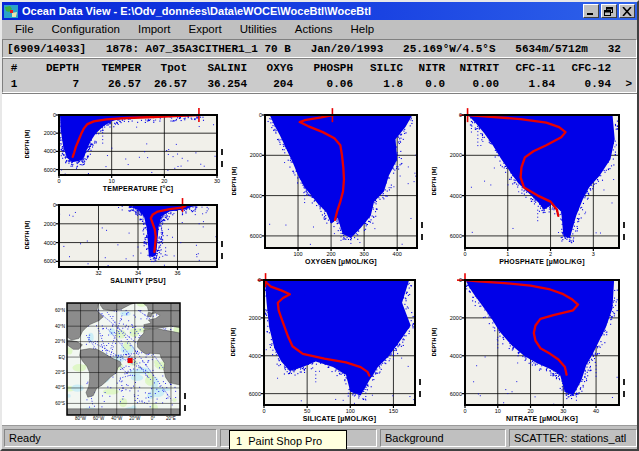 The width and height of the screenshot is (639, 451). I want to click on map-lat-label: 20°N, so click(56, 342).